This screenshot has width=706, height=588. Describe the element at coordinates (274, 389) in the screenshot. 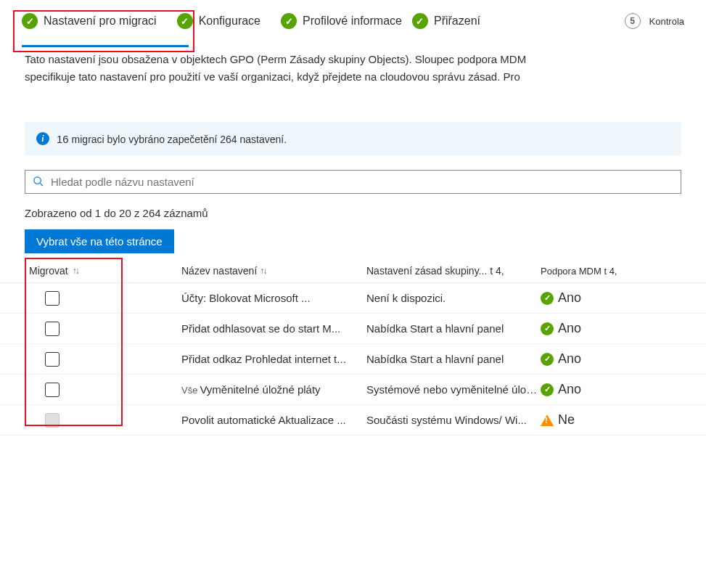

I see `setting-name-cell: VšeVyměnitelné úložné pláty` at that location.